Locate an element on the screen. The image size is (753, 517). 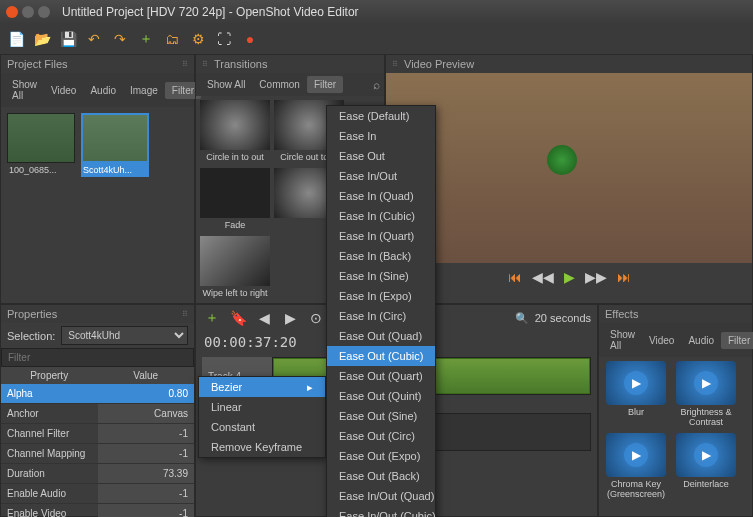
effect-item: Chroma Key (Greenscreen) is located at coordinates (636, 467).